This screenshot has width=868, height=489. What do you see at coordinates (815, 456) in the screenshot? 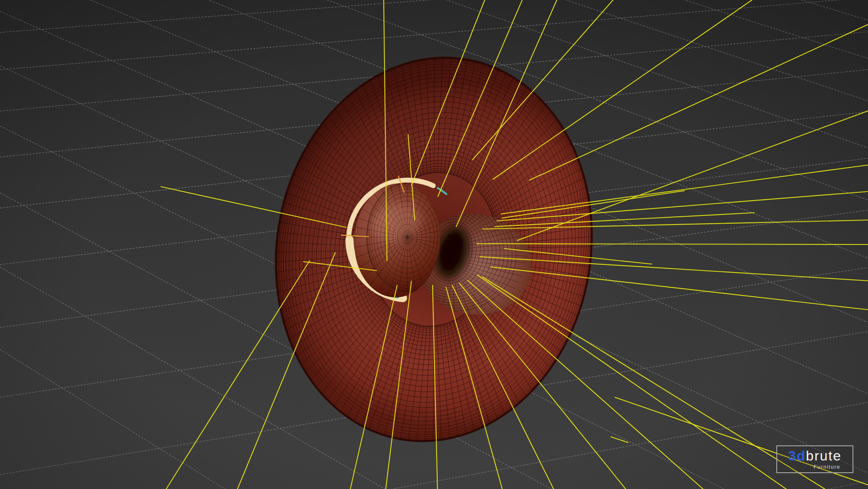
I see `watermark-brand: 3dbrute` at bounding box center [815, 456].